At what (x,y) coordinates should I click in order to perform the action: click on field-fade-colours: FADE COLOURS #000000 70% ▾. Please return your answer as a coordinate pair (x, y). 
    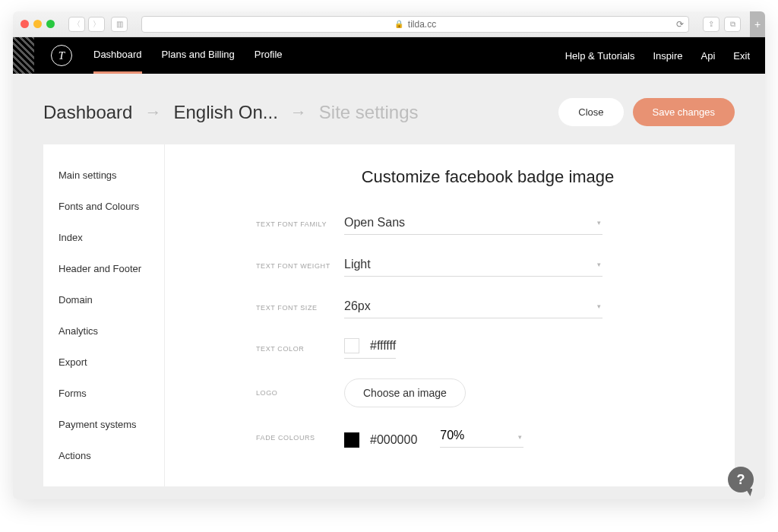
    Looking at the image, I should click on (488, 438).